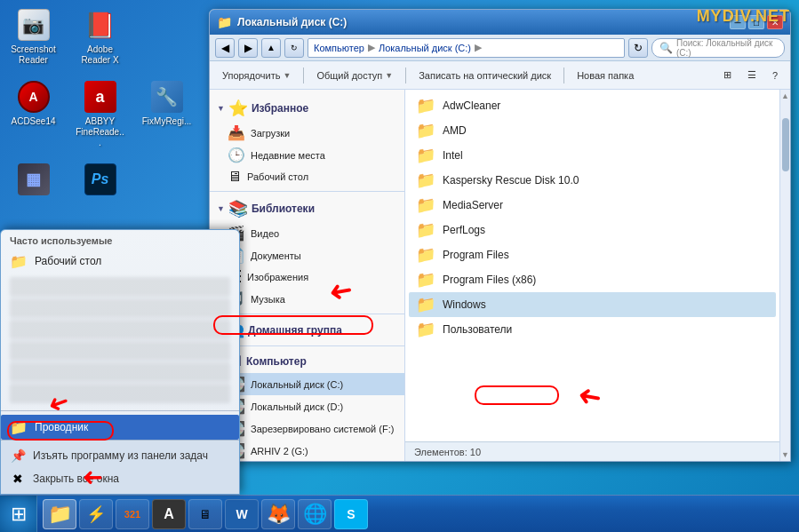 This screenshot has height=532, width=799. Describe the element at coordinates (100, 114) in the screenshot. I see `desktop-icon-abbyy: a ABBYY FineReade...` at that location.